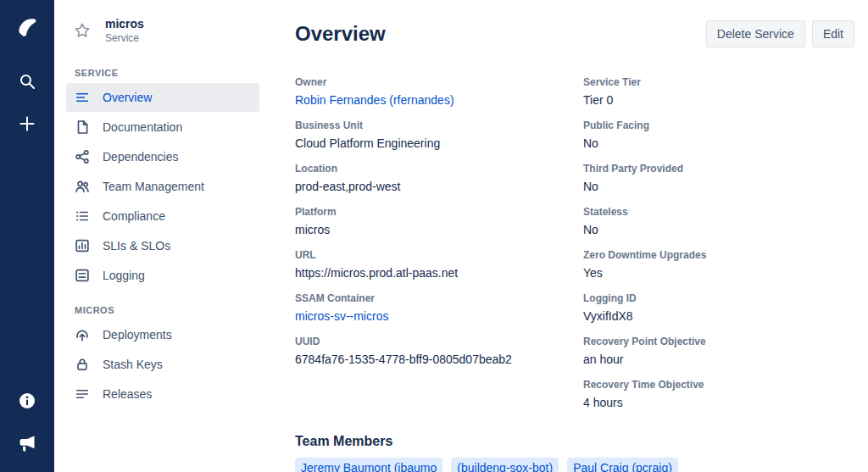 This screenshot has width=868, height=472. Describe the element at coordinates (439, 82) in the screenshot. I see `field-label: Owner` at that location.